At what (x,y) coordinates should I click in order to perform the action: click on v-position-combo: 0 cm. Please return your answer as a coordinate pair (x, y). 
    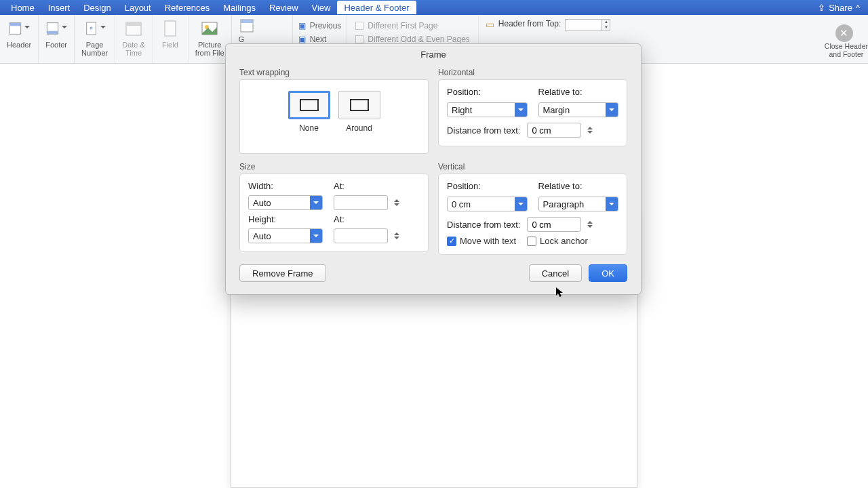
    Looking at the image, I should click on (487, 204).